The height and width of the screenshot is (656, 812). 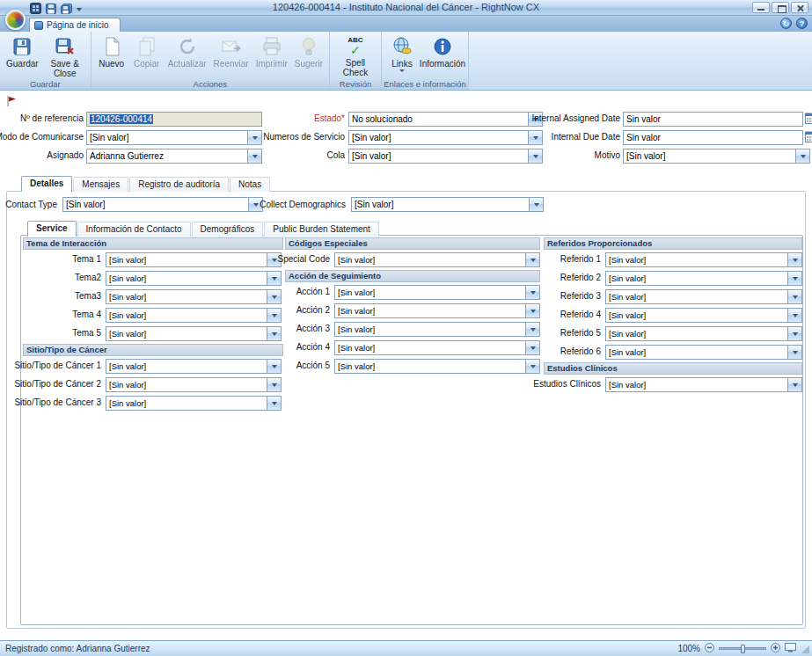 I want to click on close-button, so click(x=800, y=7).